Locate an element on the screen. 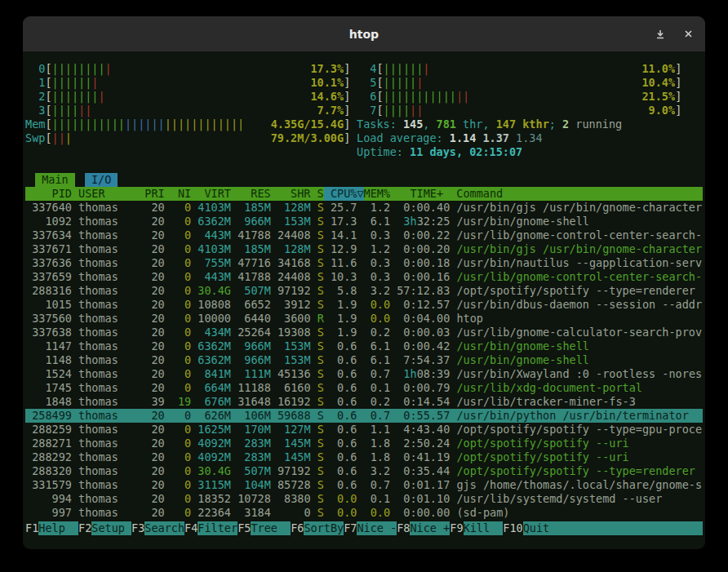  cell-res: 47716 is located at coordinates (258, 263).